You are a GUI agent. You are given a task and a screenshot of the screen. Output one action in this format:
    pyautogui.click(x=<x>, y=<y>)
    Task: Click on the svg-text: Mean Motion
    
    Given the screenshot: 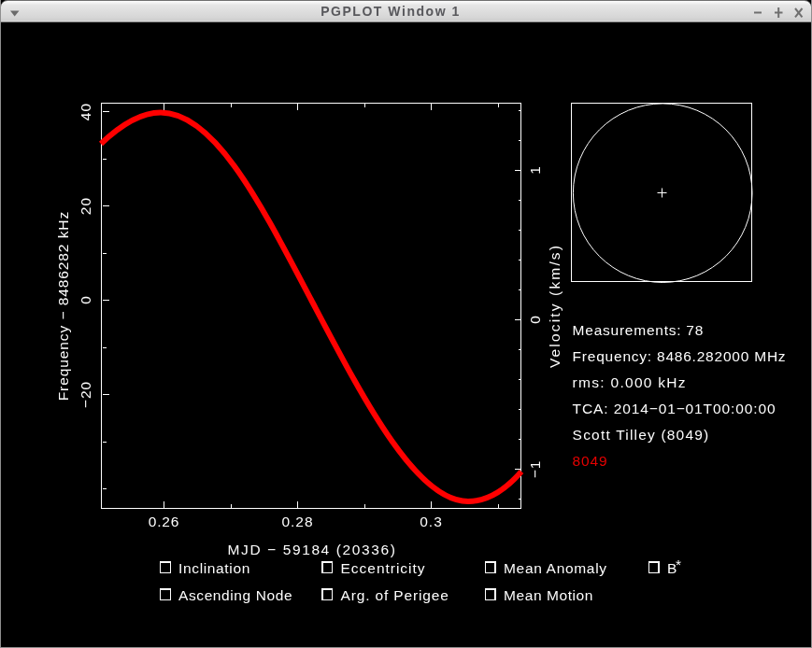 What is the action you would take?
    pyautogui.click(x=548, y=596)
    